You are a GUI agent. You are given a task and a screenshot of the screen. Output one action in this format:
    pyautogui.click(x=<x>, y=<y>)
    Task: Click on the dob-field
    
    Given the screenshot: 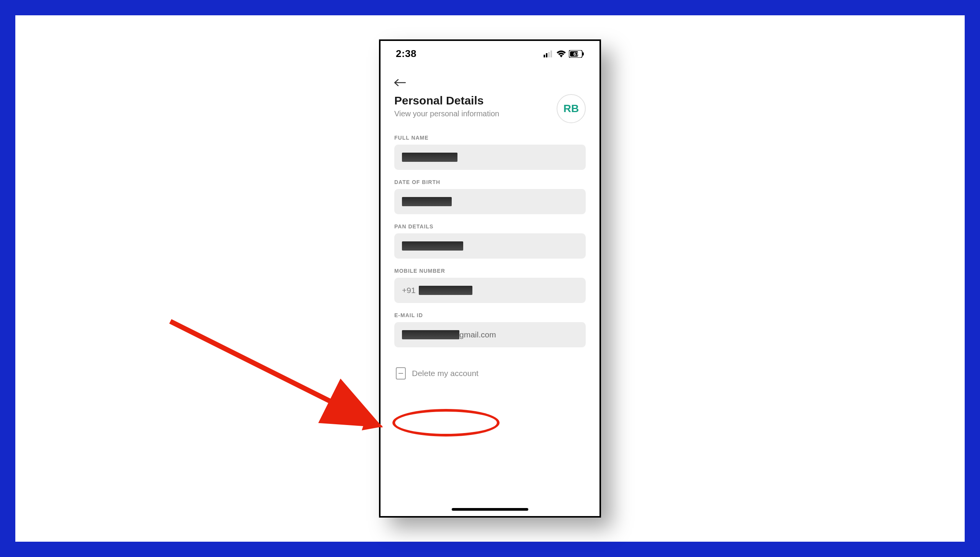 What is the action you would take?
    pyautogui.click(x=490, y=202)
    